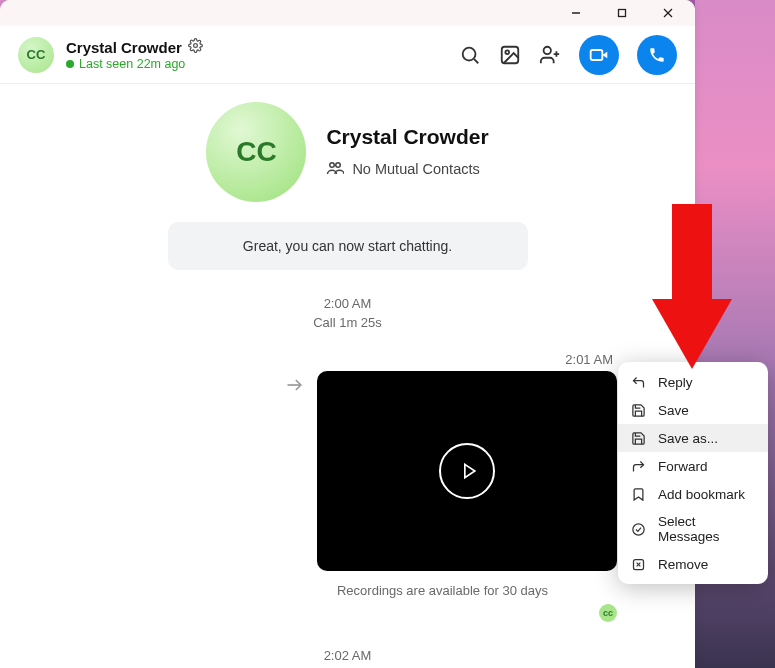  What do you see at coordinates (693, 473) in the screenshot?
I see `context-menu: Reply Save Save as... Forward Add bookma…` at bounding box center [693, 473].